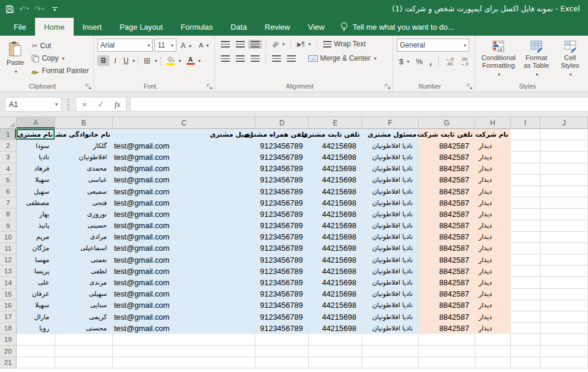 This screenshot has height=372, width=588. What do you see at coordinates (493, 352) in the screenshot?
I see `cell-H20` at bounding box center [493, 352].